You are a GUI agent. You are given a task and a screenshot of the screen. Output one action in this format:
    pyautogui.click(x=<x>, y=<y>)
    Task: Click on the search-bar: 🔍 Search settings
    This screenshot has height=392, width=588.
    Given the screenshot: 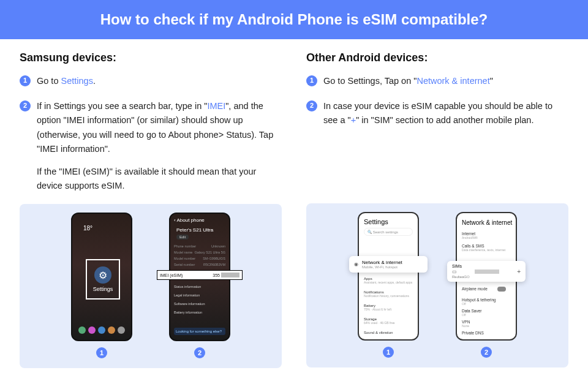 What is the action you would take?
    pyautogui.click(x=388, y=232)
    